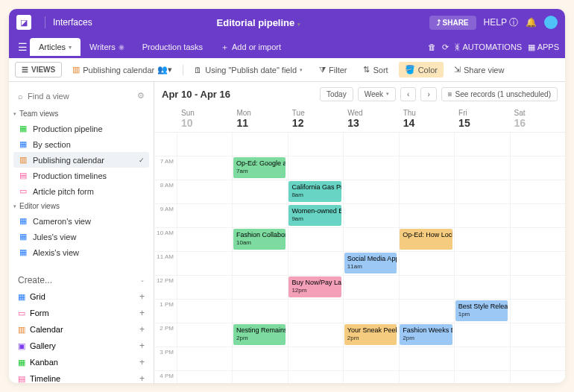  Describe the element at coordinates (410, 70) in the screenshot. I see `paint-icon: 🪣` at that location.